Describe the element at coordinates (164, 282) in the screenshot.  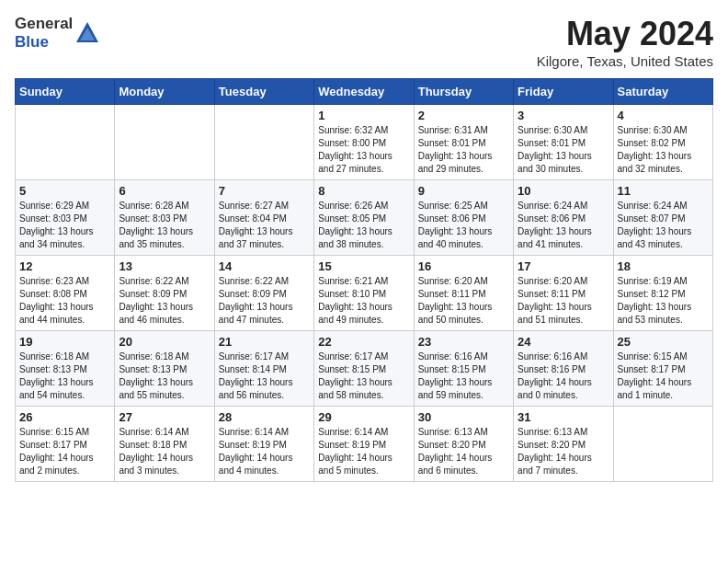
I see `cell-content-line: Sunrise: 6:22 AM` at that location.